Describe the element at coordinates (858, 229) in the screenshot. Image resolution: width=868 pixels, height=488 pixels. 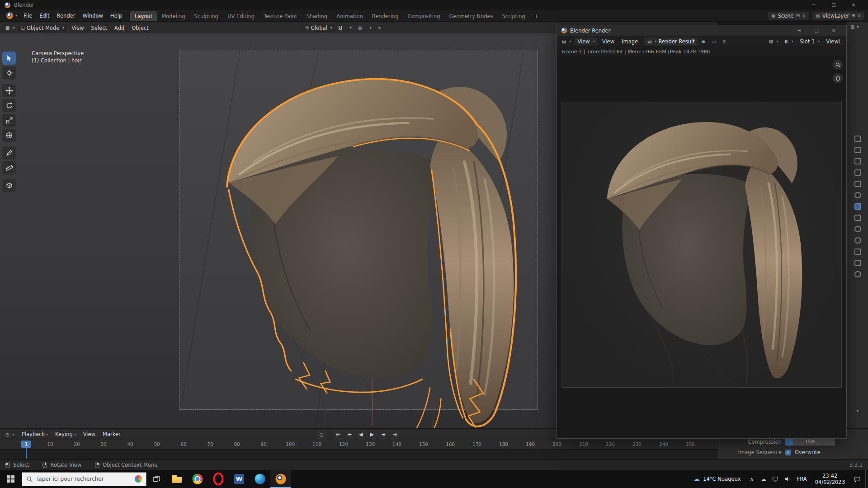
I see `properties-tab-particles` at that location.